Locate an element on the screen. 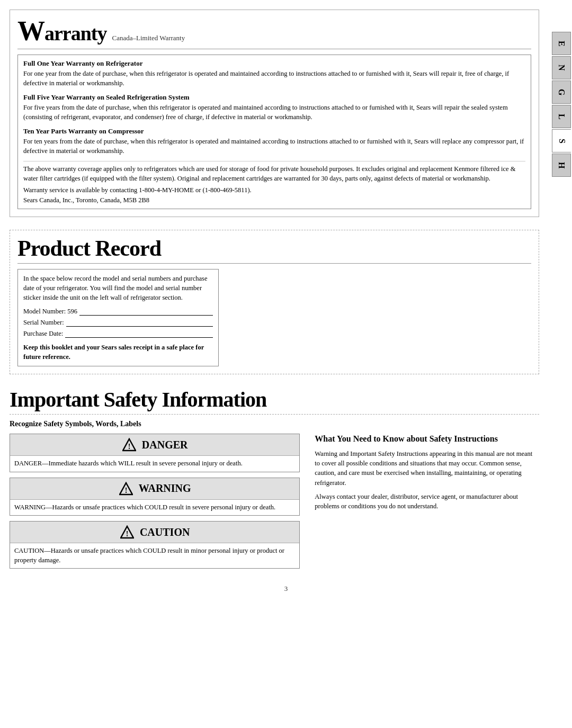  serial-number-field: Serial Number: is located at coordinates (118, 323).